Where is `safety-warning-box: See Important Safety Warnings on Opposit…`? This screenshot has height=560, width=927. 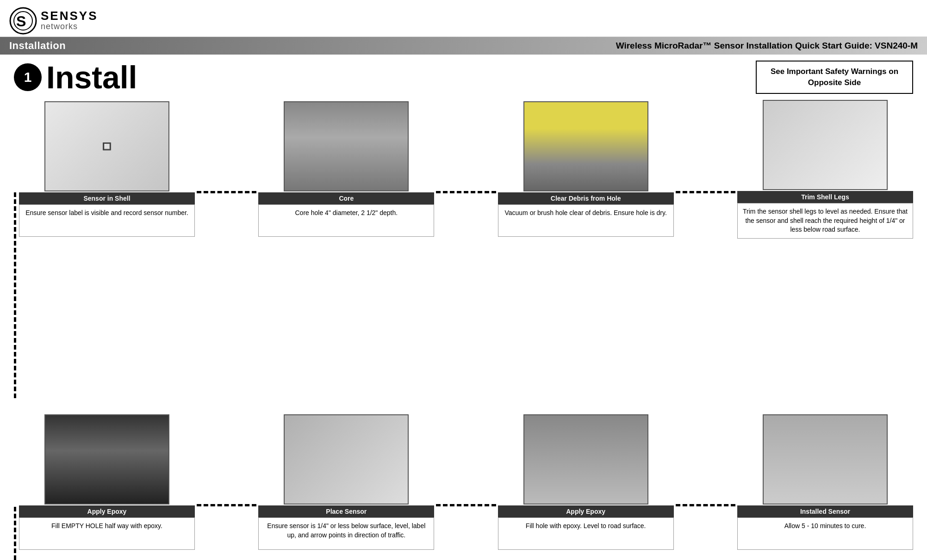
safety-warning-box: See Important Safety Warnings on Opposit… is located at coordinates (834, 77).